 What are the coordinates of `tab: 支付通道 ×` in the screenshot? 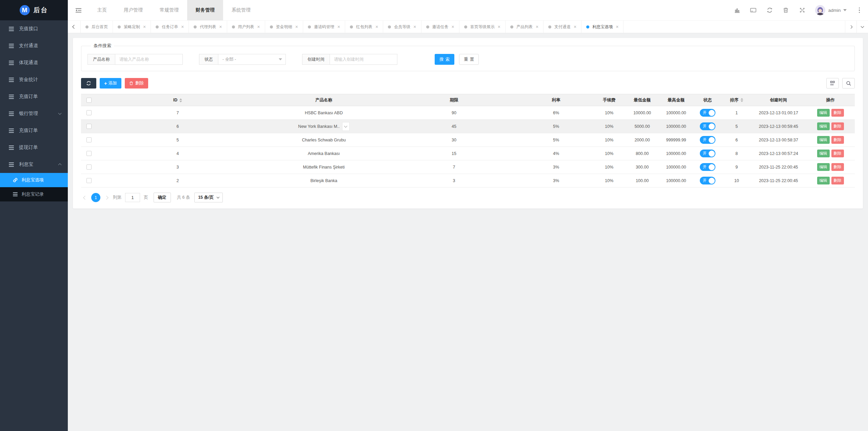 It's located at (563, 27).